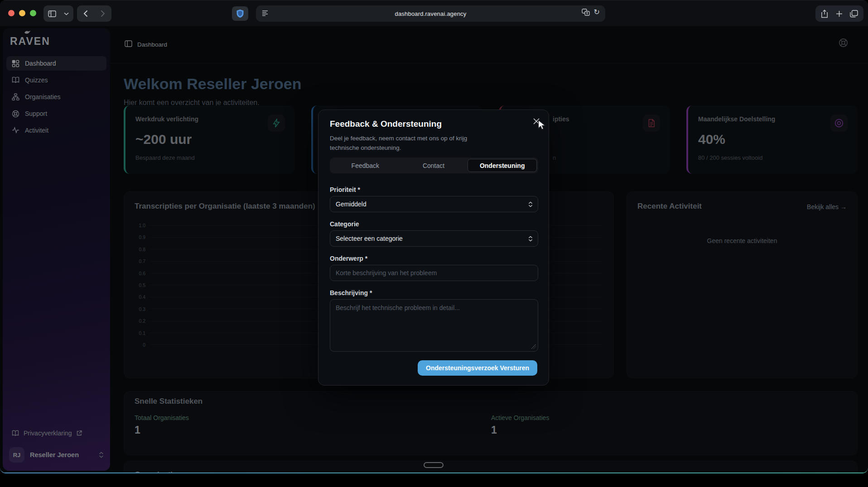 The height and width of the screenshot is (487, 868). Describe the element at coordinates (58, 14) in the screenshot. I see `sidebar-toggle-group` at that location.